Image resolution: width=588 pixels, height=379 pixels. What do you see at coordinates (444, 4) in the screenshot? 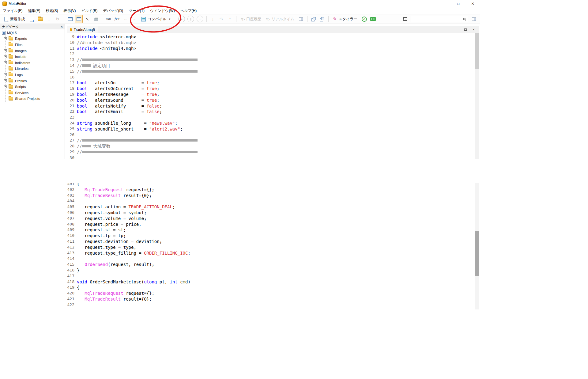
I see `minimize-button: —` at bounding box center [444, 4].